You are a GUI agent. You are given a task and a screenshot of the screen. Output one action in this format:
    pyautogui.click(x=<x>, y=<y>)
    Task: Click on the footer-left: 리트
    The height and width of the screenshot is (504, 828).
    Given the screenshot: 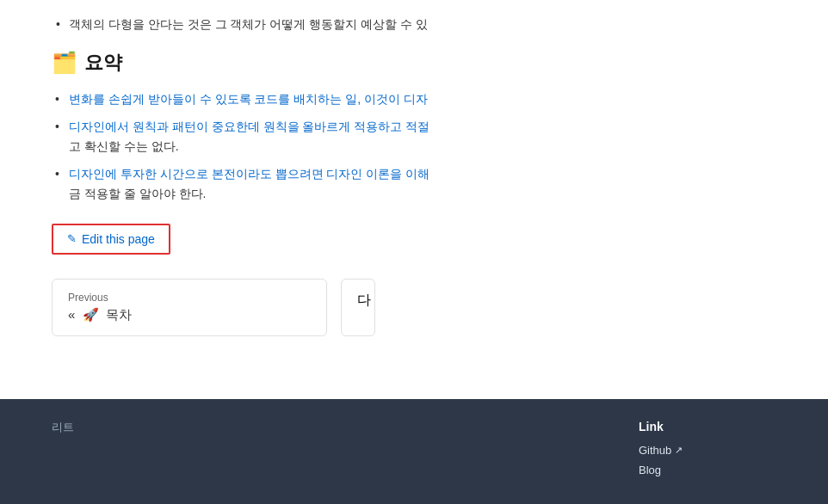 What is the action you would take?
    pyautogui.click(x=345, y=427)
    